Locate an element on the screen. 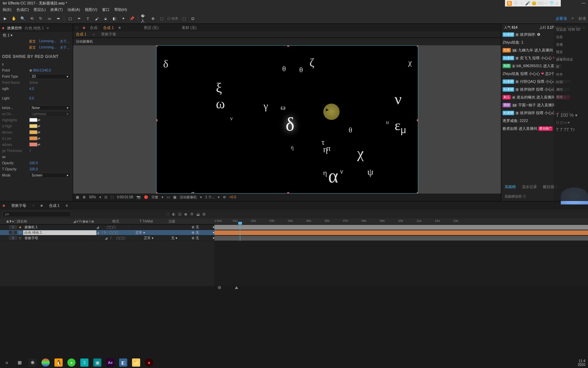 The image size is (588, 368). about-link: 关于... is located at coordinates (65, 42).